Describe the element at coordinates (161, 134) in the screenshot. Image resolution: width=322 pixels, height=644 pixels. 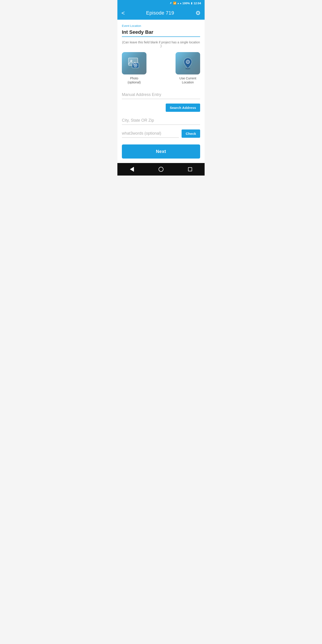
I see `what3words-group: Check` at that location.